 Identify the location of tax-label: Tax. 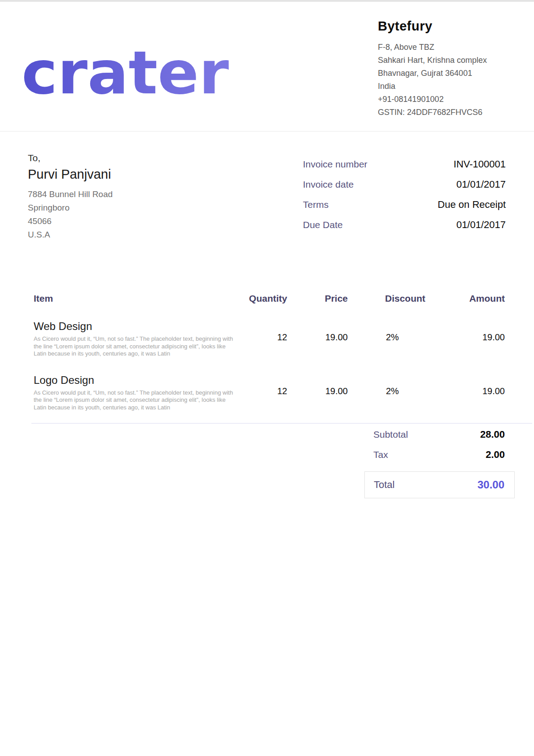
(381, 455).